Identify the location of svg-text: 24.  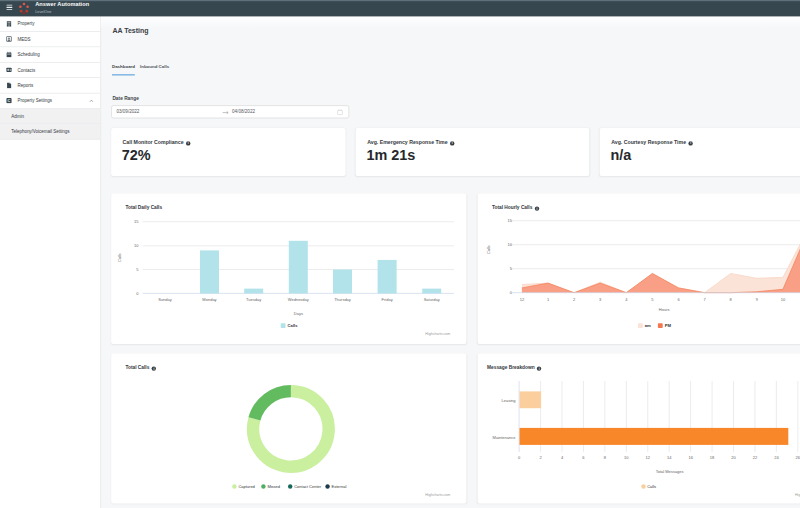
(776, 456).